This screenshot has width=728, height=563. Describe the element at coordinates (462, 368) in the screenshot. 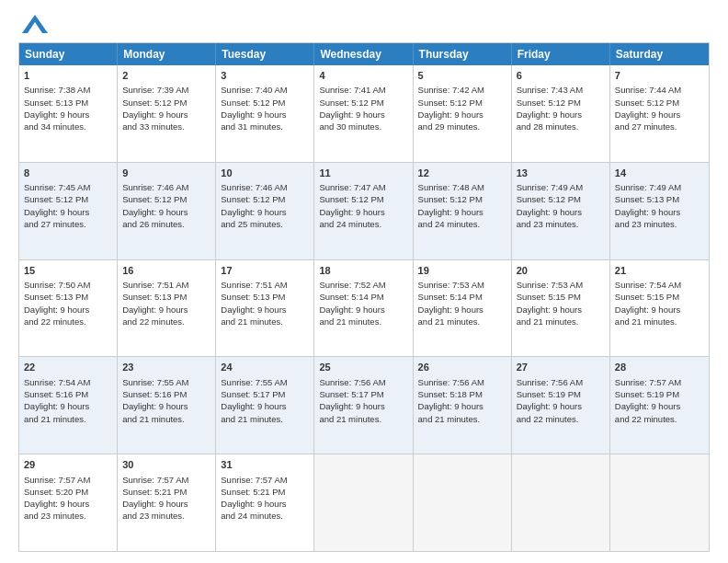

I see `day-number: 26` at that location.